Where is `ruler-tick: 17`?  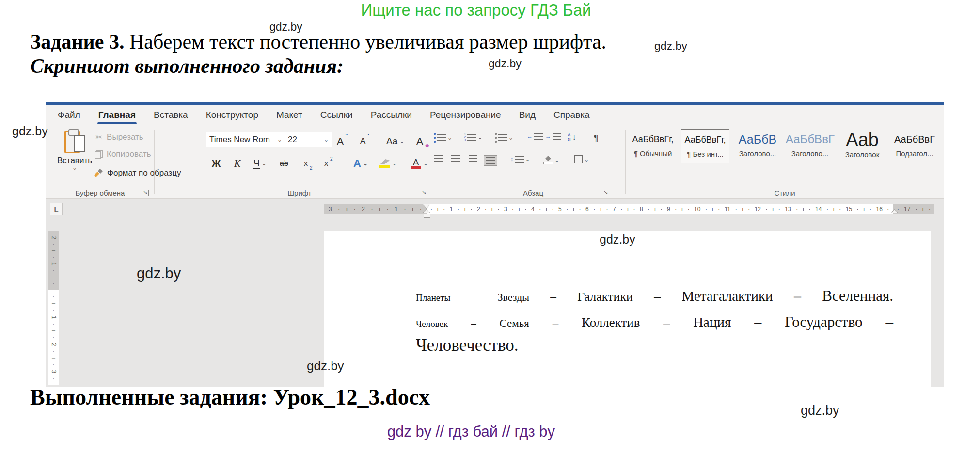 ruler-tick: 17 is located at coordinates (907, 209).